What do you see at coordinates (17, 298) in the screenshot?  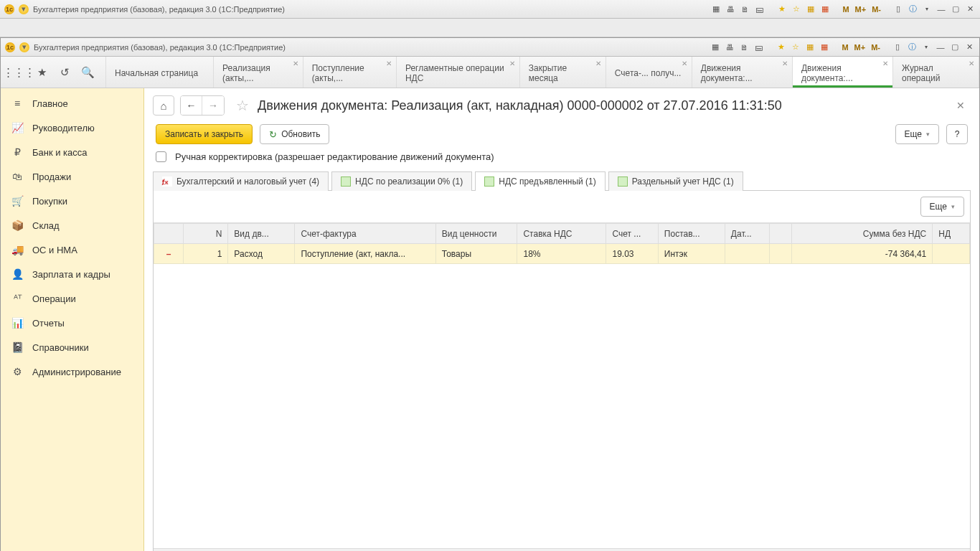 I see `sidebar-icon: ᴬᵀ` at bounding box center [17, 298].